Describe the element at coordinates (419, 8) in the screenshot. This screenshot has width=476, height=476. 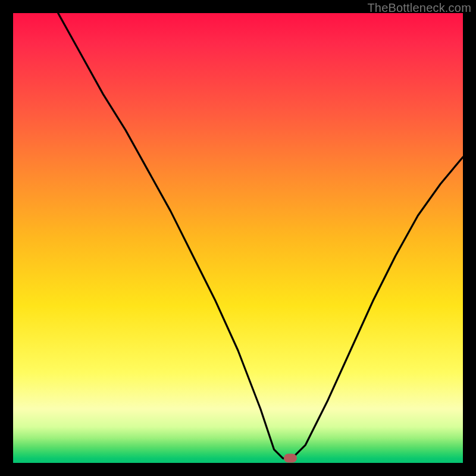
I see `watermark-text: TheBottleneck.com` at that location.